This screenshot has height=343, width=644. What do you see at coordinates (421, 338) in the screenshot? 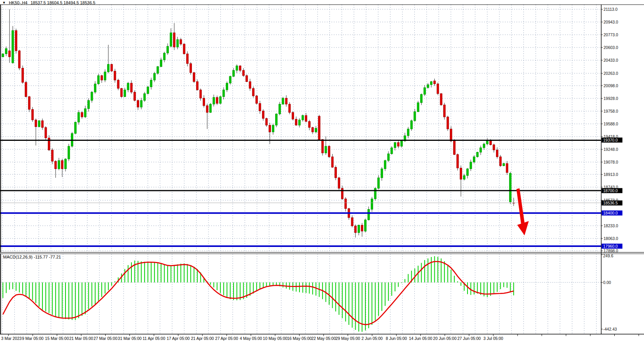
I see `time-axis-label: 14 Jun 05:00` at bounding box center [421, 338].